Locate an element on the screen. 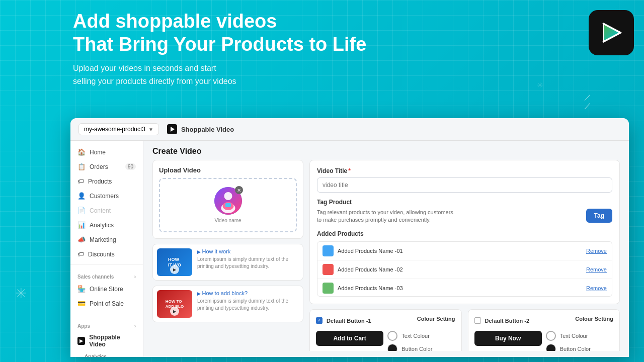 Image resolution: width=644 pixels, height=362 pixels. btn1-colours: Text Colour Button Color is located at coordinates (421, 341).